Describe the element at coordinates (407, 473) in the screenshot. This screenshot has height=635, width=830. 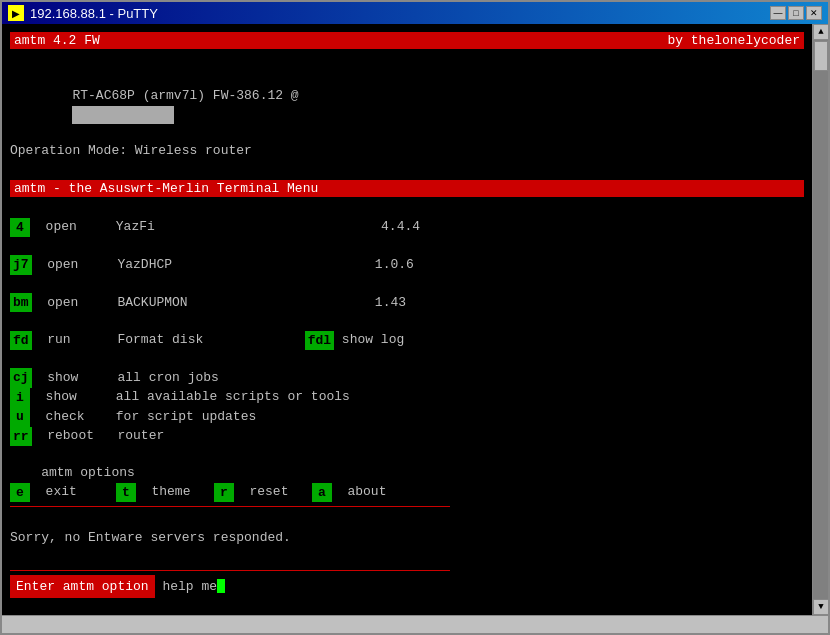
I see `options-label: amtm options` at that location.